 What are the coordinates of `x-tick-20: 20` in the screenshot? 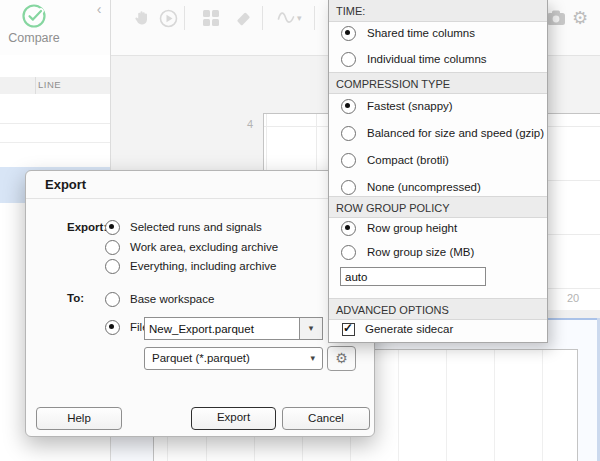 It's located at (573, 298).